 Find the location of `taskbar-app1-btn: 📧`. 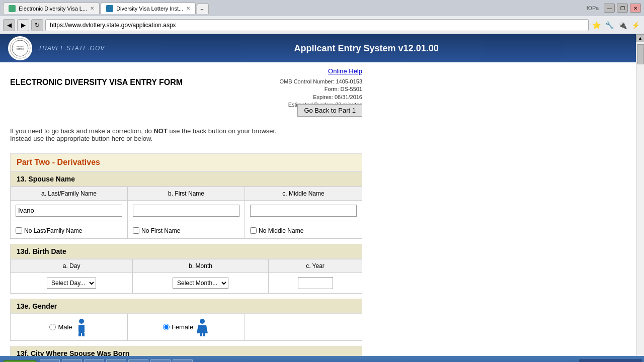

taskbar-app1-btn: 📧 is located at coordinates (116, 360).